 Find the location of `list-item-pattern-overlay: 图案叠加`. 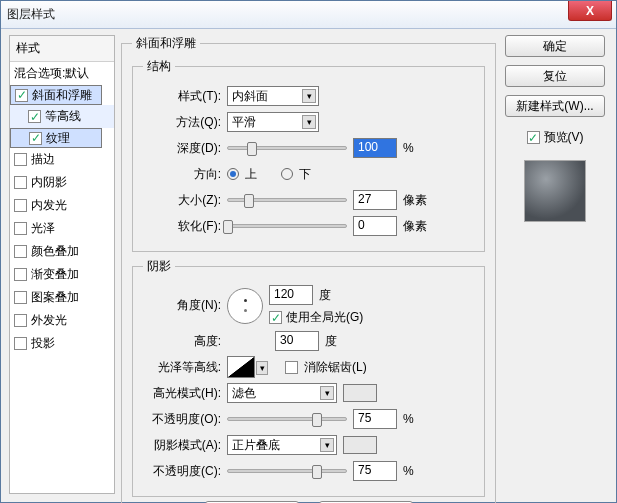

list-item-pattern-overlay: 图案叠加 is located at coordinates (62, 298).